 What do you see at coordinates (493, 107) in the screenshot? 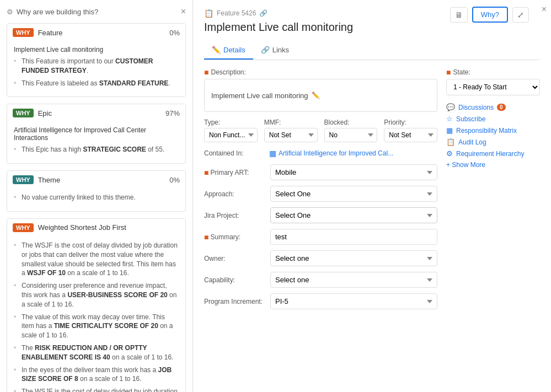
I see `discussions-link: 💬 Discussions 0` at bounding box center [493, 107].